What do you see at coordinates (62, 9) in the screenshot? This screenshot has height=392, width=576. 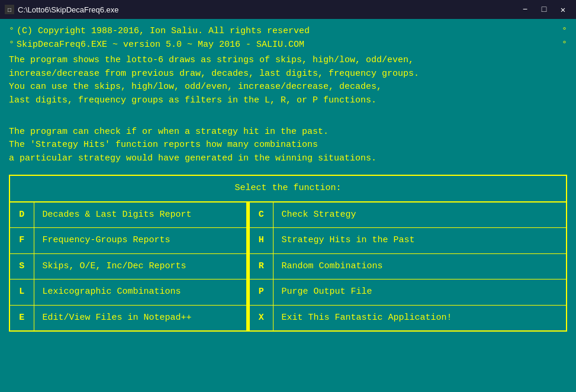 I see `title-bar-left: □ C:\Lotto6\SkipDecaFreq6.exe` at bounding box center [62, 9].